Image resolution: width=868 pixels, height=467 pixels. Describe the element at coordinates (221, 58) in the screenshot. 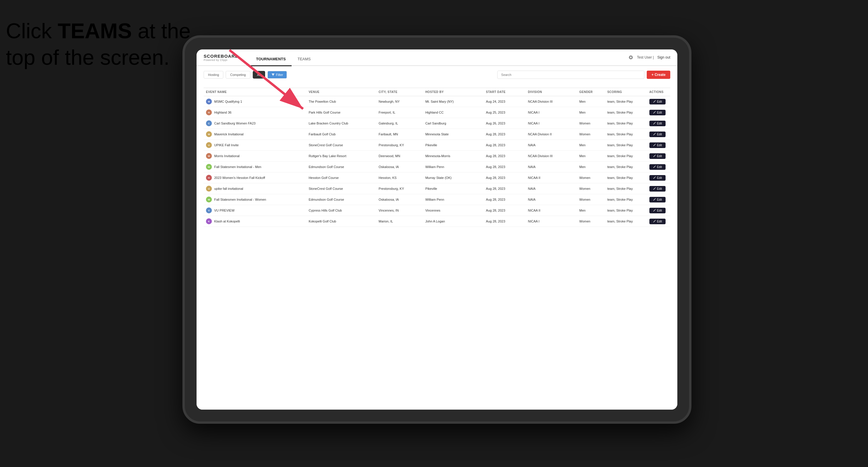

I see `logo-area: SCOREBOARD Powered by Clippi` at that location.